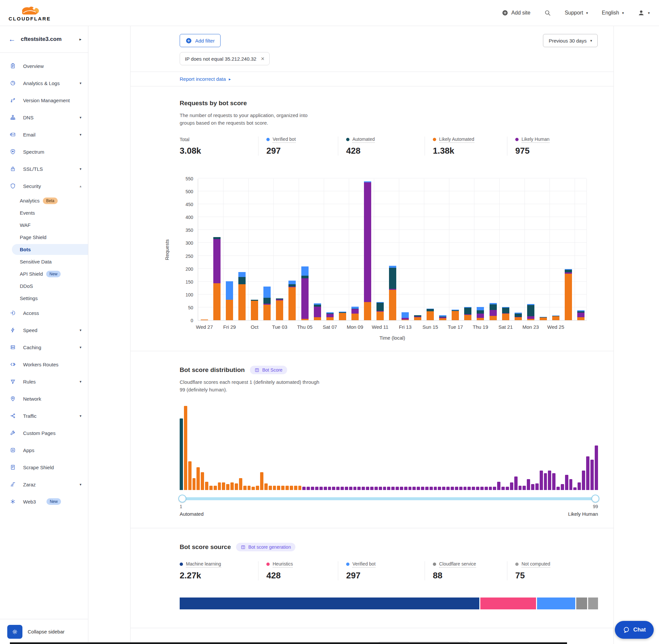 This screenshot has width=659, height=644. I want to click on site-header: ← cftestsite3.com ▸, so click(44, 39).